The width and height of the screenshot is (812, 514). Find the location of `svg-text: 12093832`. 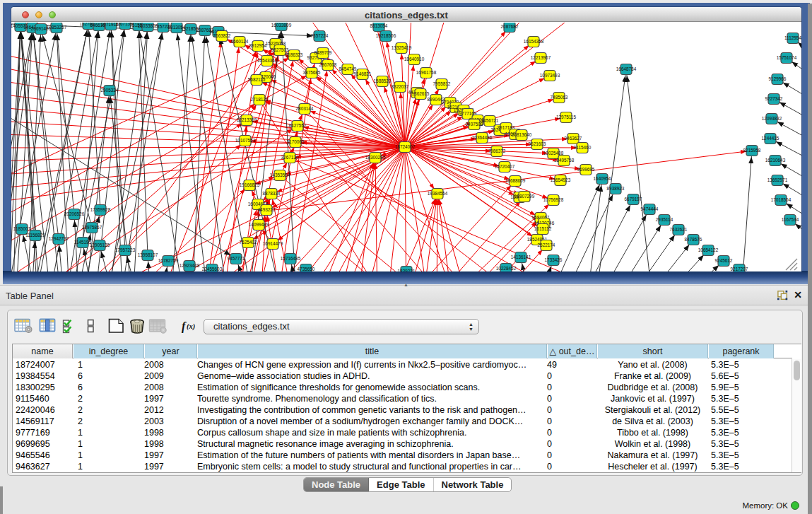

svg-text: 12093832 is located at coordinates (772, 119).